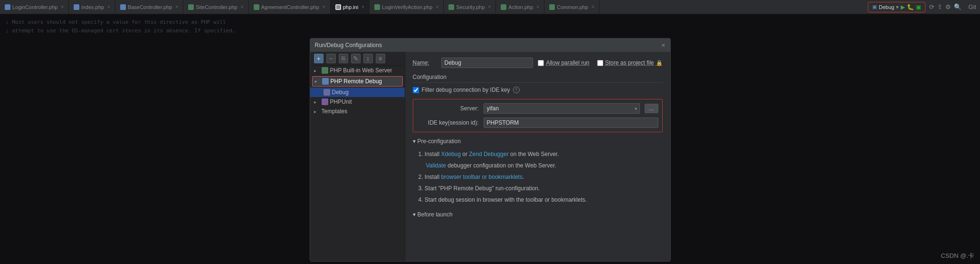  What do you see at coordinates (910, 7) in the screenshot?
I see `debug-icon: 🐛` at bounding box center [910, 7].